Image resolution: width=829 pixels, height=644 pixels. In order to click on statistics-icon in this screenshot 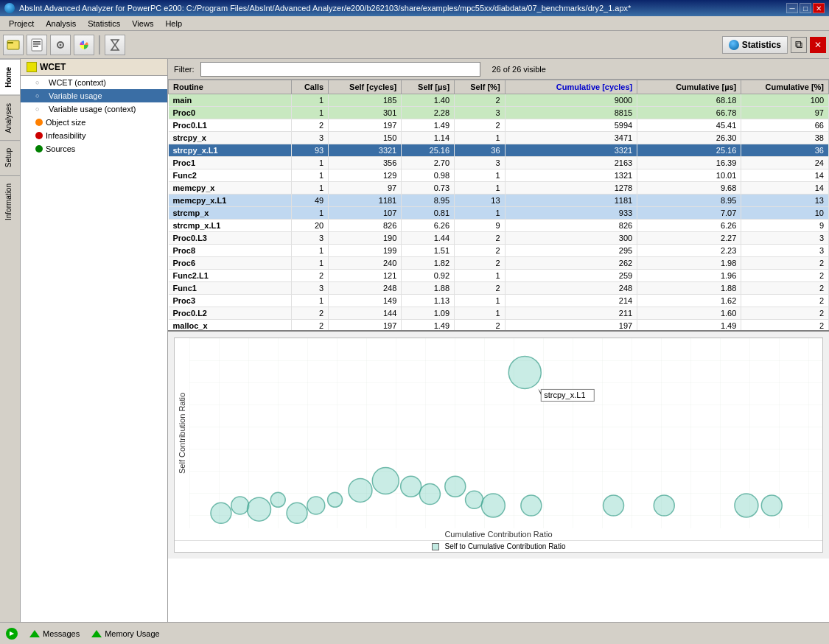, I will do `click(734, 45)`.